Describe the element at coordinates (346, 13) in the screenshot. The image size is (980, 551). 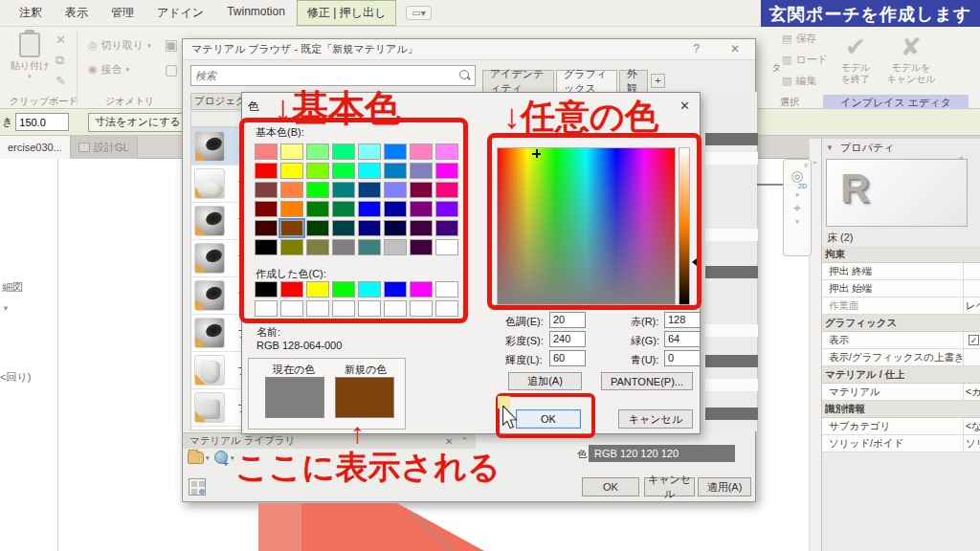
I see `tab-modify-extrusion: 修正 | 押し出し` at that location.